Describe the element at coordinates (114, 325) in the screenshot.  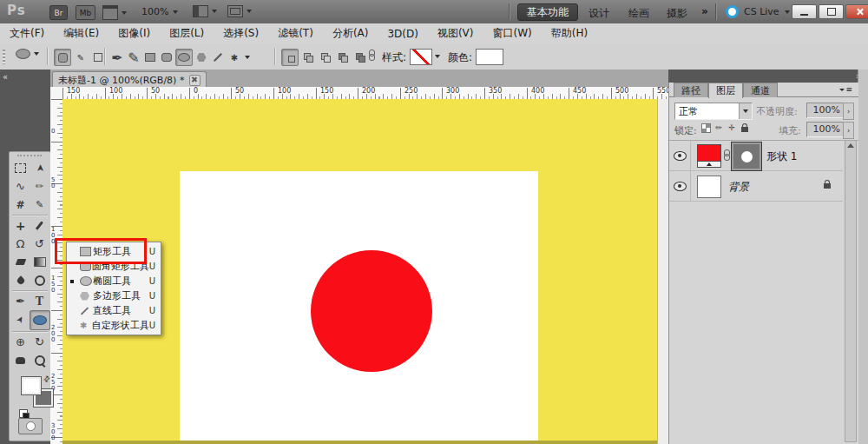
I see `flyout-item-custom-shape: ✱ 自定形状工具 U` at that location.